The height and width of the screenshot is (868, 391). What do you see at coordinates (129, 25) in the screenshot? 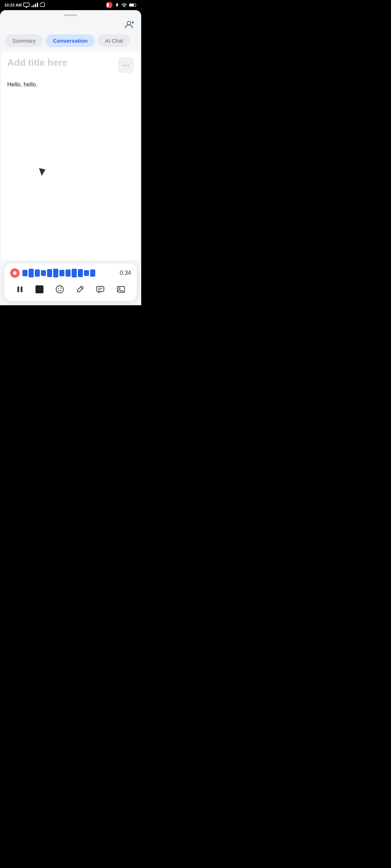
I see `add-person-button` at bounding box center [129, 25].